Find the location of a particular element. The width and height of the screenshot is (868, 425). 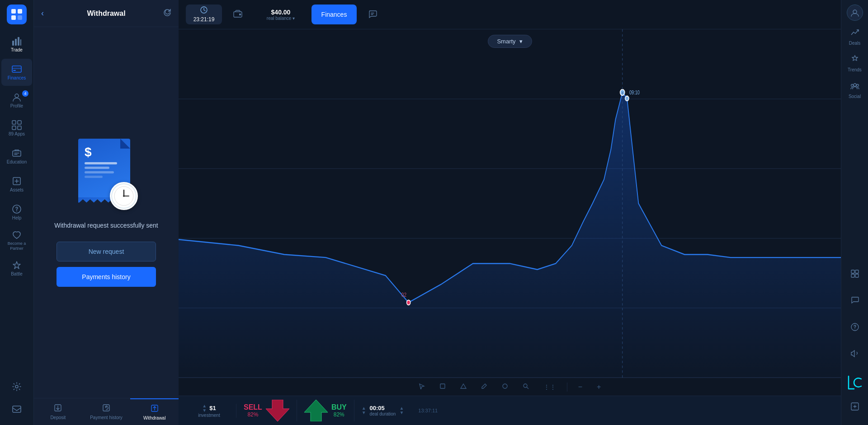

deals-label: Deals is located at coordinates (855, 43).